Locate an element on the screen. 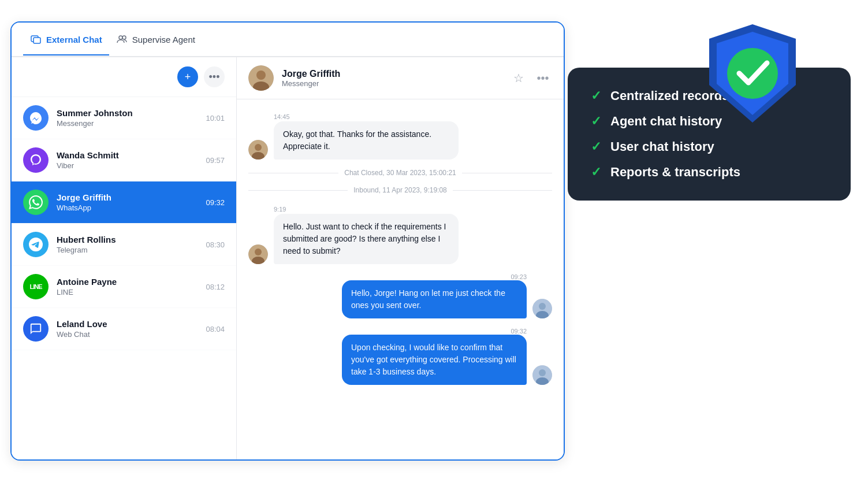 The width and height of the screenshot is (868, 482). plus-icon: + is located at coordinates (188, 77).